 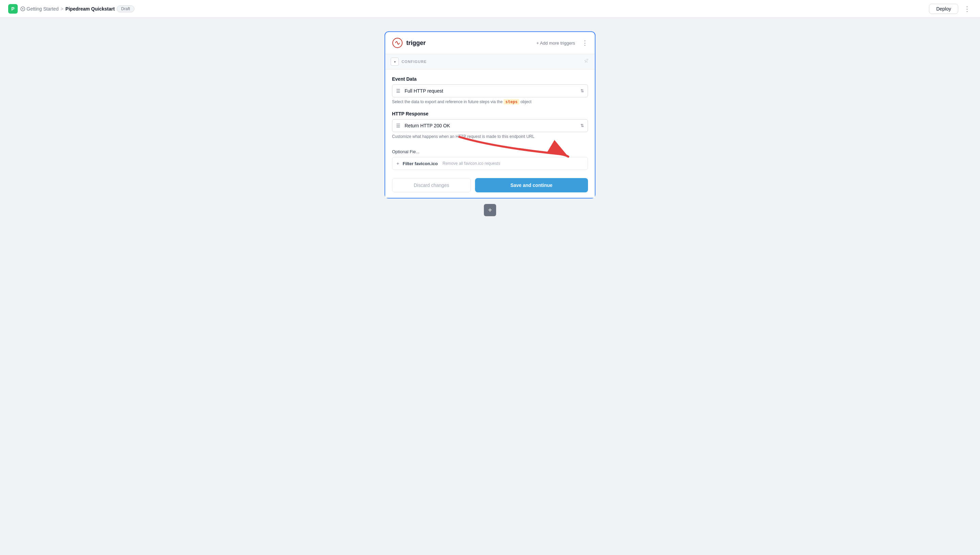 I want to click on trigger-card: trigger + Add more triggers ⋮ ▾ CONFIGUR…, so click(x=490, y=115).